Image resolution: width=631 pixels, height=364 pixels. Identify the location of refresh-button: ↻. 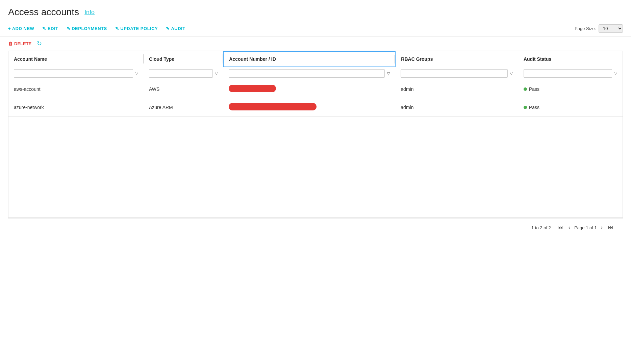
(39, 44).